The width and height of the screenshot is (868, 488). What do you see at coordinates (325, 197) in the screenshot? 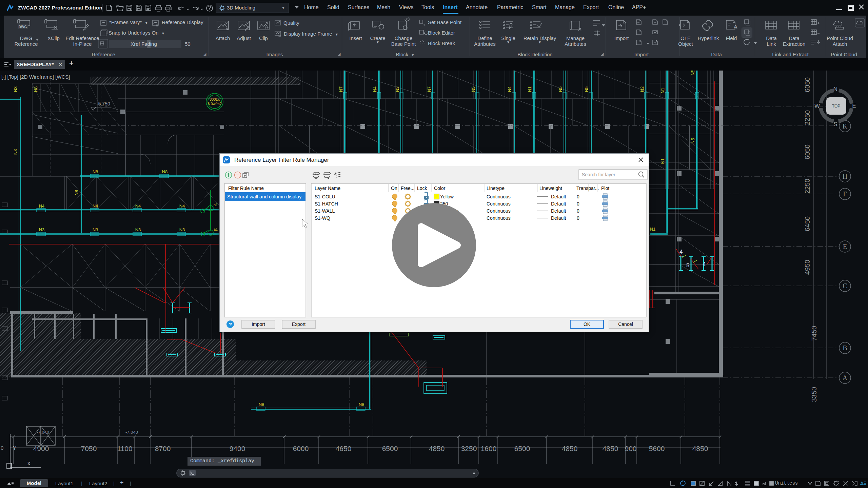
I see `svg-text: S1-COLU` at bounding box center [325, 197].